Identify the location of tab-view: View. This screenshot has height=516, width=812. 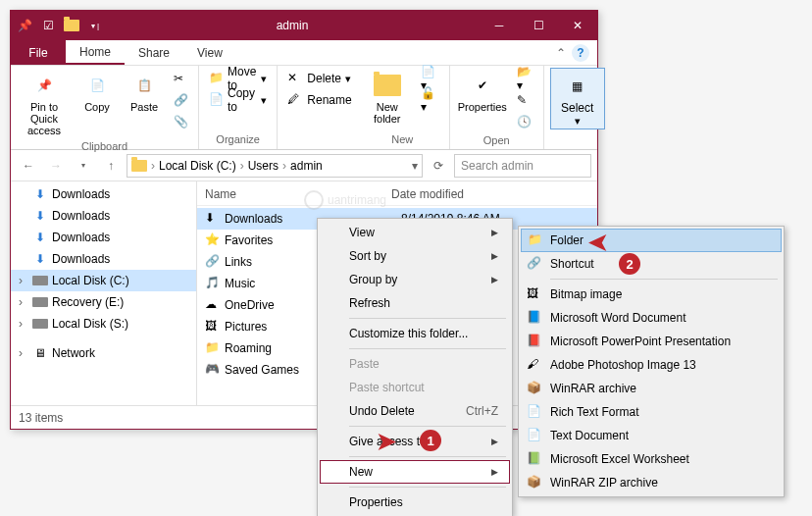
(210, 53).